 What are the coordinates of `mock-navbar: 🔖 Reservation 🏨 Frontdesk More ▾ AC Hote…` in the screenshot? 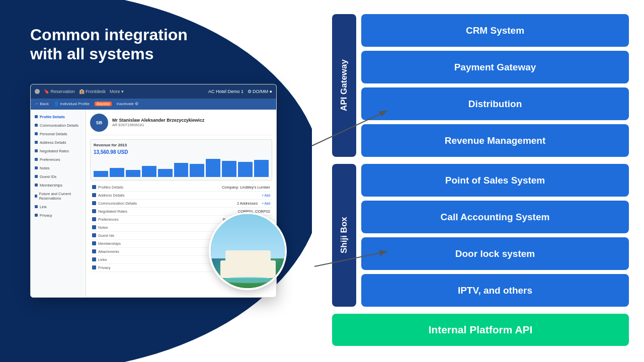 It's located at (153, 92).